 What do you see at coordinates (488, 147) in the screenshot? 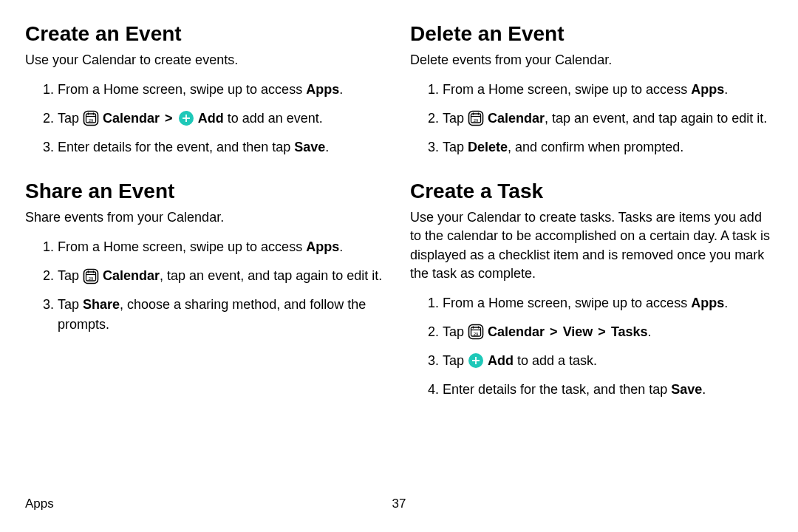
I see `delete-bold: Delete` at bounding box center [488, 147].